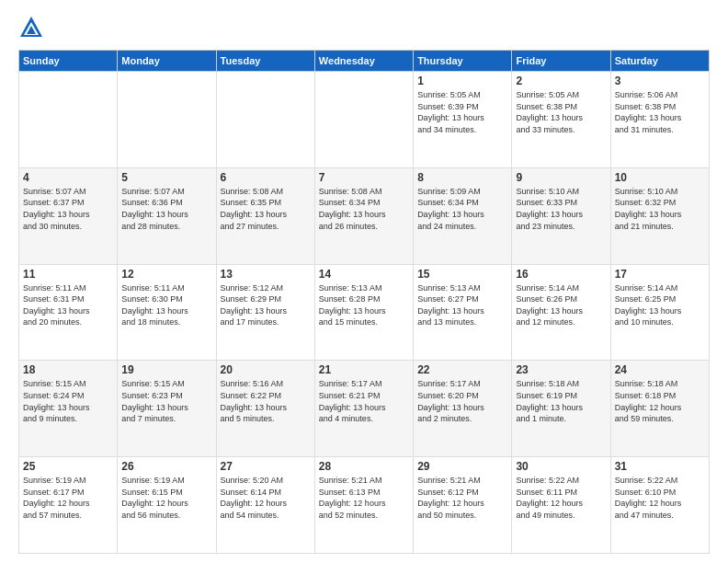 The height and width of the screenshot is (563, 728). Describe the element at coordinates (561, 466) in the screenshot. I see `day-number: 30` at that location.